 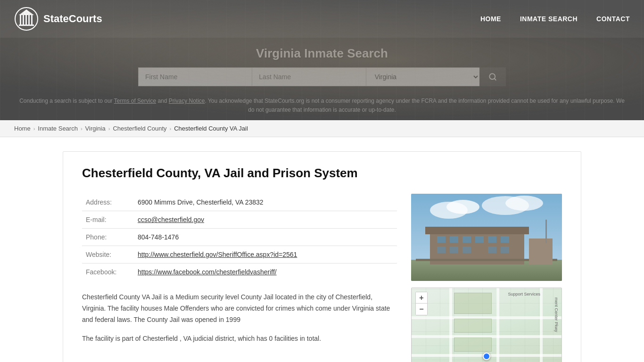 I want to click on website-label: Website:, so click(x=108, y=255).